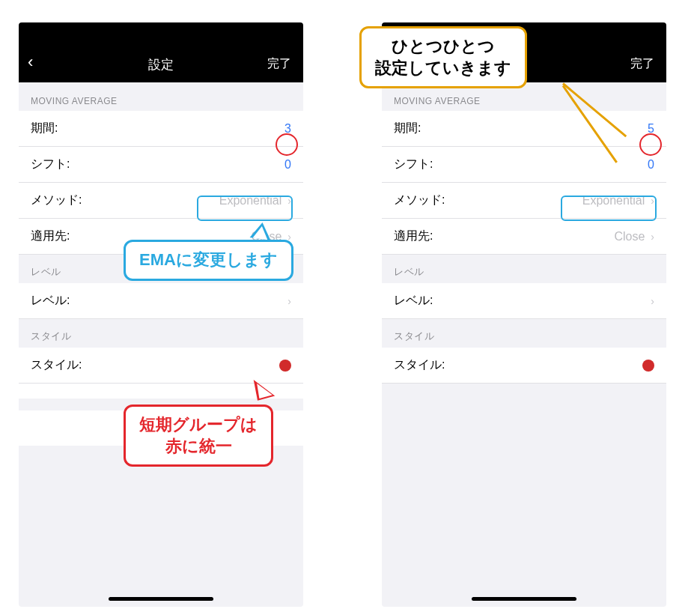 The width and height of the screenshot is (700, 615). Describe the element at coordinates (524, 129) in the screenshot. I see `row-period: 期間: 5` at that location.